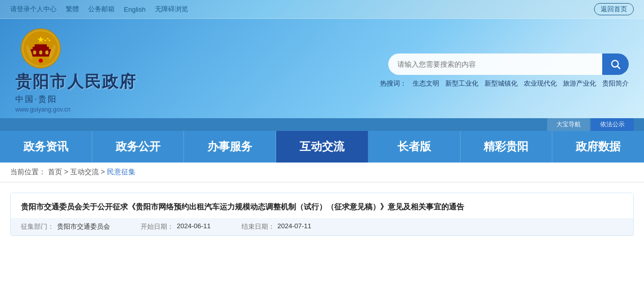  Describe the element at coordinates (67, 172) in the screenshot. I see `breadcrumb-sep-1: >` at that location.